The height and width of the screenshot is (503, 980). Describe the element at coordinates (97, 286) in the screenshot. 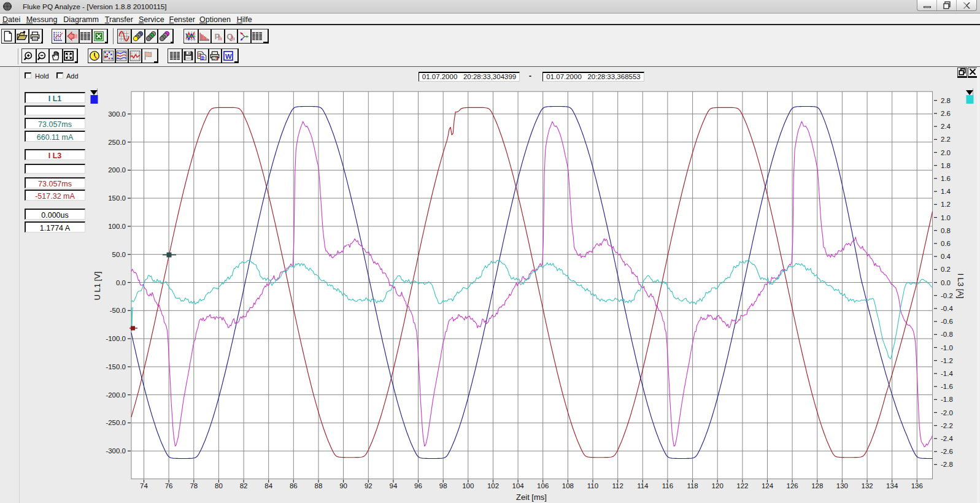

I see `svg-text: U L1 [V]` at that location.